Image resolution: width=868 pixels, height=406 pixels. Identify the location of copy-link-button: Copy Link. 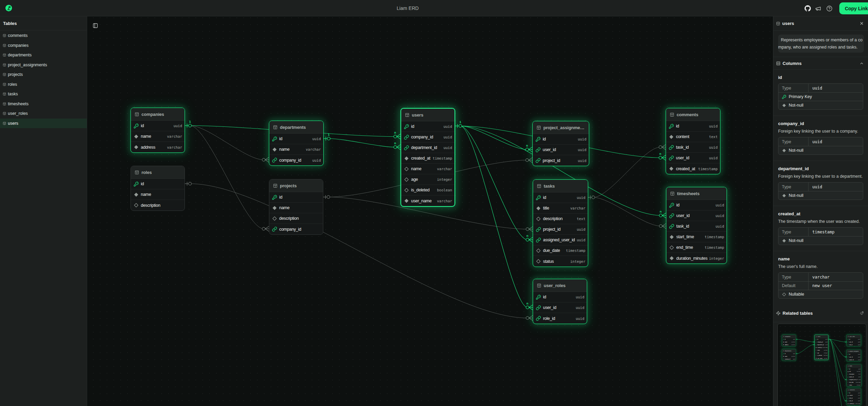
(854, 8).